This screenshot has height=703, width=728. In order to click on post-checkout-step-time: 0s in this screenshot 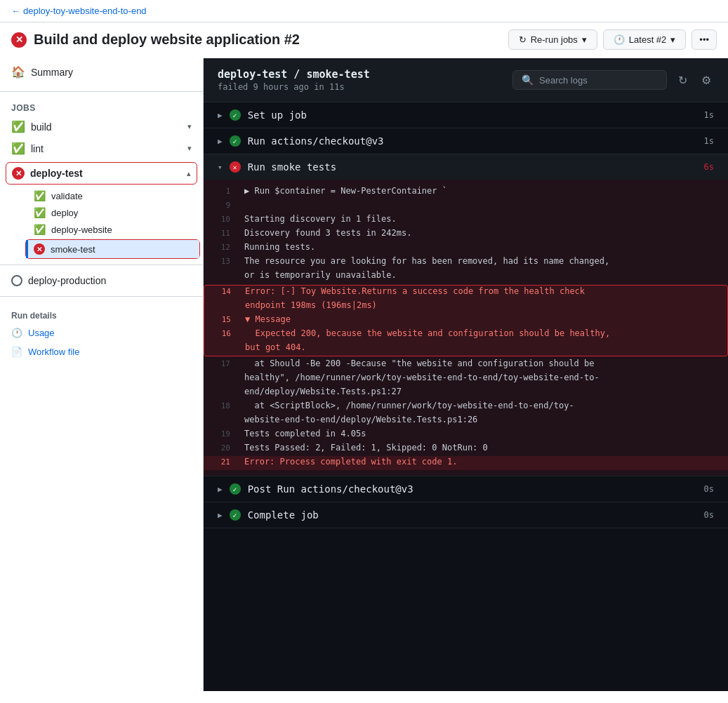, I will do `click(709, 489)`.